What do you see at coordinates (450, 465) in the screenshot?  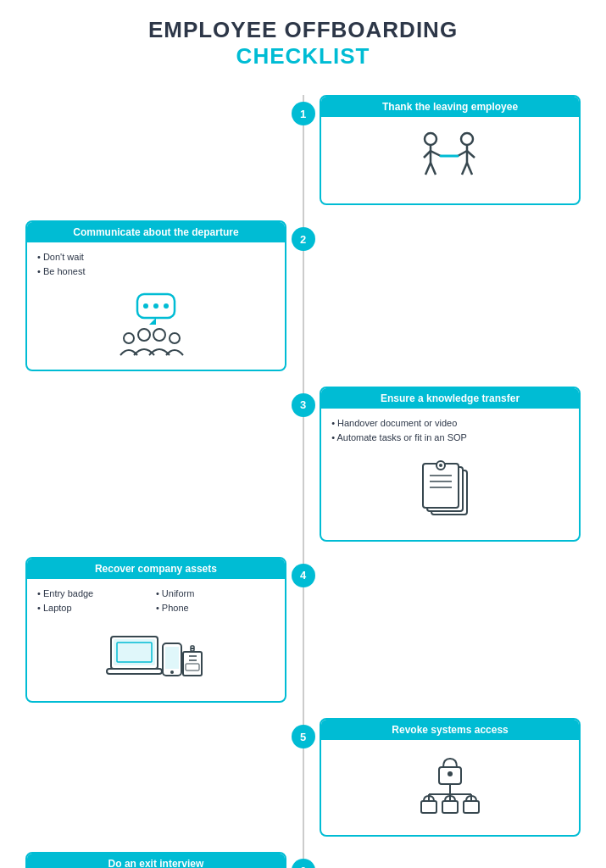 I see `right-card-3: Ensure a knowledge transfer Handover doc…` at bounding box center [450, 465].